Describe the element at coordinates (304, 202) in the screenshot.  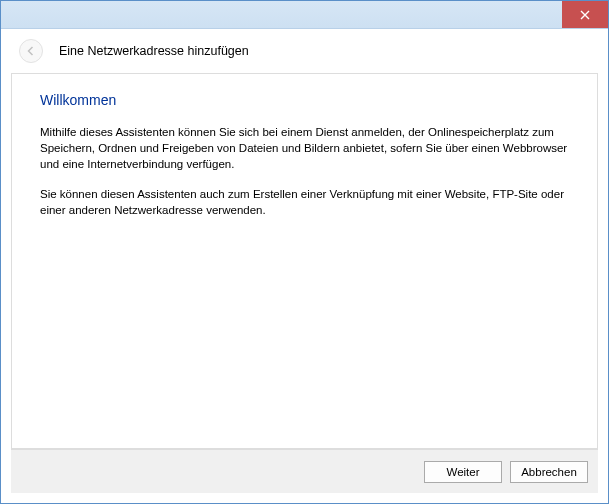
I see `intro-paragraph-2: Sie können diesen Assistenten auch zum E…` at that location.